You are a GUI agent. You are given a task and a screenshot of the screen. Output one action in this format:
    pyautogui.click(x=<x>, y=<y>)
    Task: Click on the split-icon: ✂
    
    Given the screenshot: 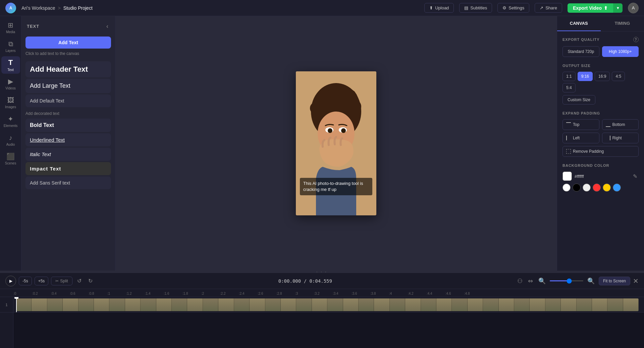 What is the action you would take?
    pyautogui.click(x=57, y=281)
    